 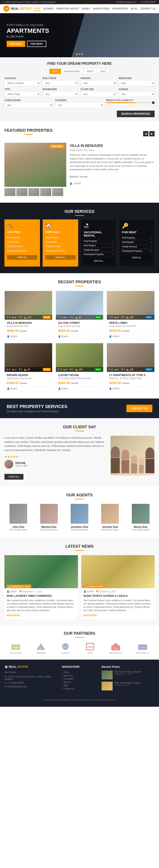 I want to click on vacation-view-all-btn: VIEW ALL, so click(x=99, y=261).